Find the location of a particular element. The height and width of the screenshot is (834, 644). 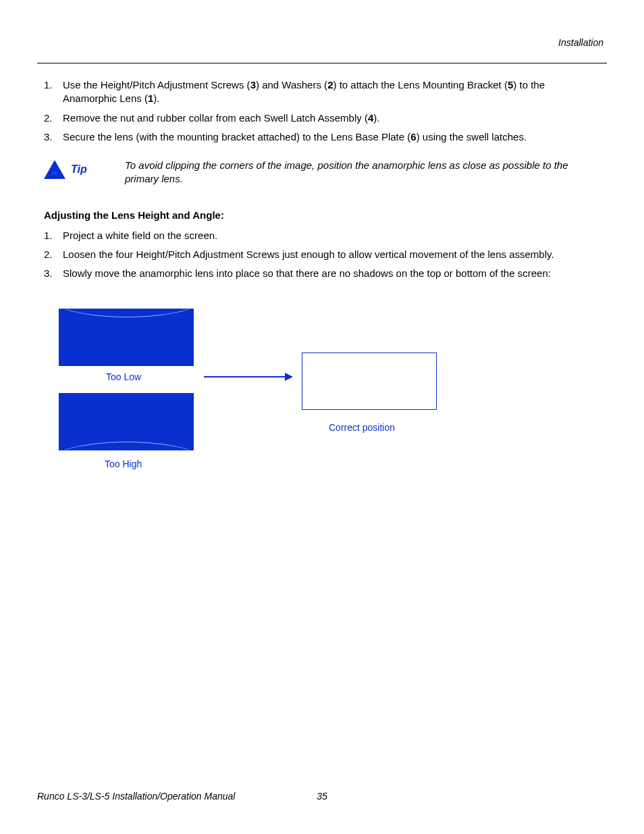

diagram-correct-rect is located at coordinates (369, 381).